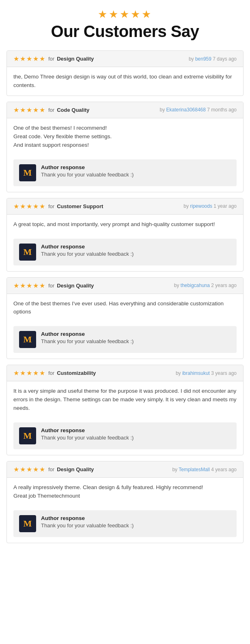  I want to click on review-header: ★★★★★forDesign Qualityby ben959 7 days a…, so click(125, 59).